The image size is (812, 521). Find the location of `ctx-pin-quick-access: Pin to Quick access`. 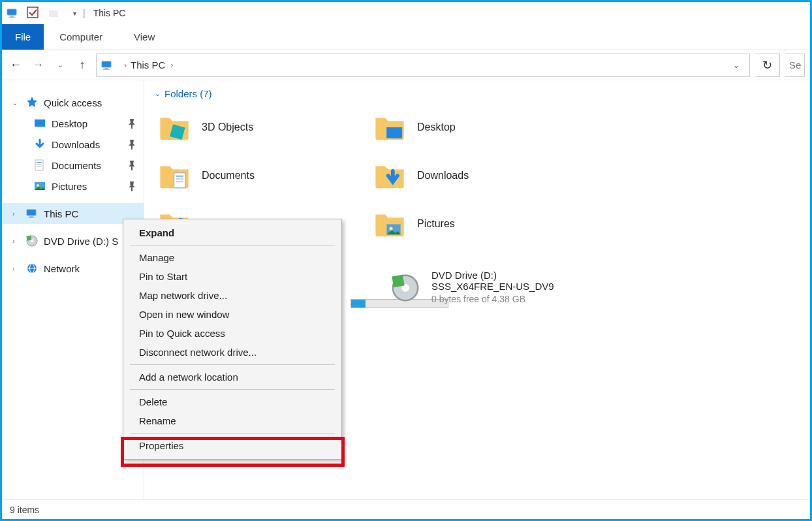

ctx-pin-quick-access: Pin to Quick access is located at coordinates (232, 333).